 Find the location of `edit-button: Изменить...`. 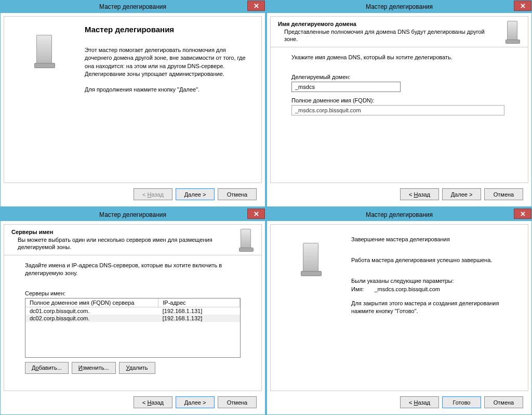

edit-button: Изменить... is located at coordinates (94, 368).